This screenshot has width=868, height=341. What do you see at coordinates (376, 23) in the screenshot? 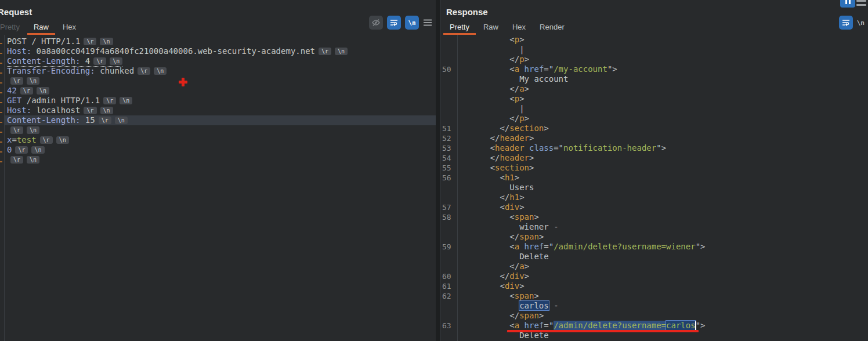
I see `eye-slash-icon` at bounding box center [376, 23].